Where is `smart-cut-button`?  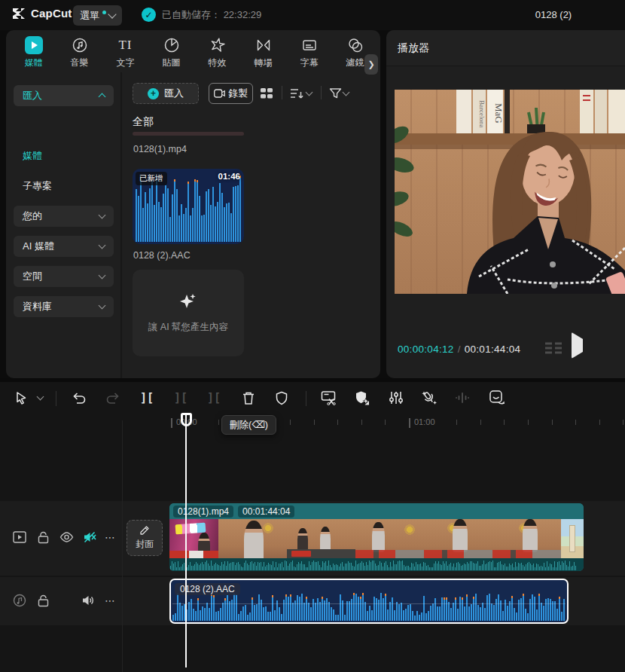 smart-cut-button is located at coordinates (329, 398).